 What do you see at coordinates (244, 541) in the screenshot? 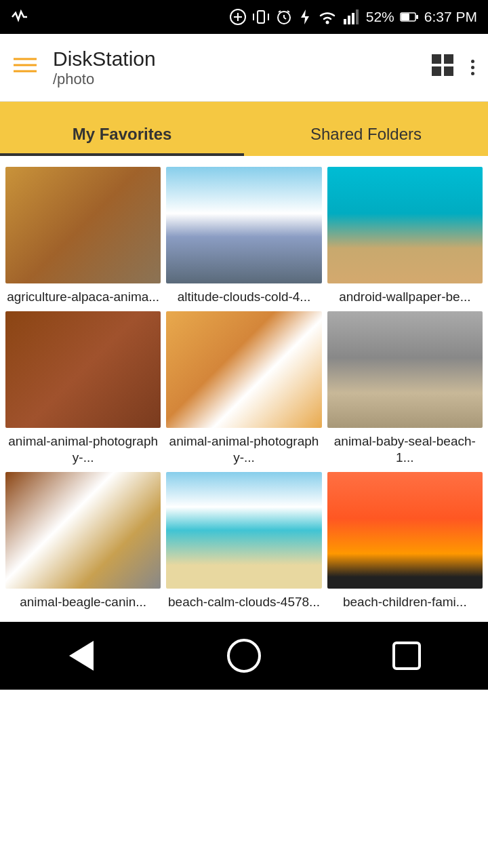
I see `list-item: beach-calm-clouds-4578...` at bounding box center [244, 541].